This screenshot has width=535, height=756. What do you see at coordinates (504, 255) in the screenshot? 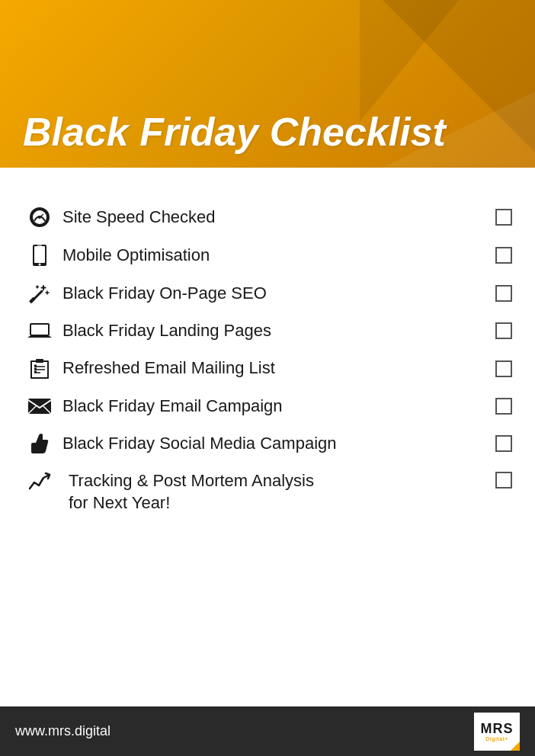
I see `mobile-opt-checkbox` at bounding box center [504, 255].